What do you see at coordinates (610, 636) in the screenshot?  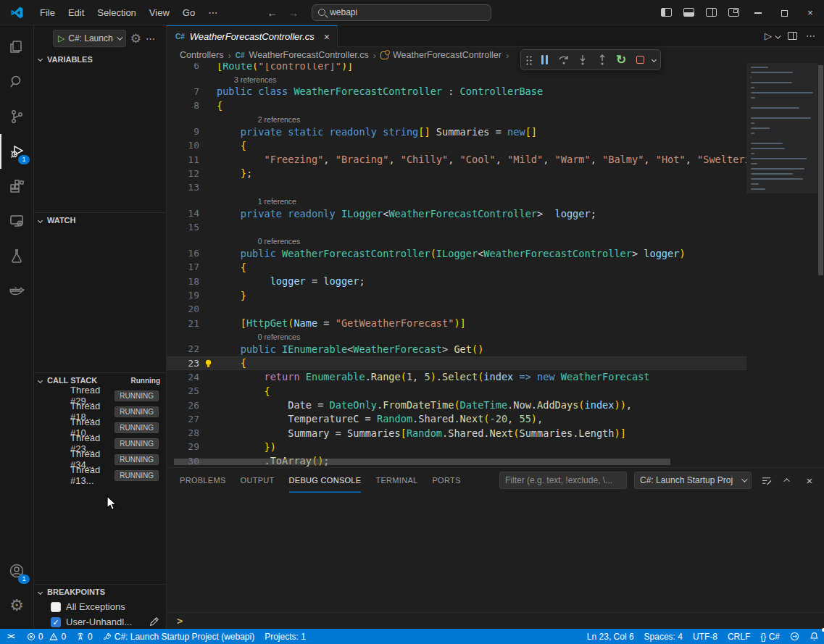 I see `cursor-position: Ln 23, Col 6` at bounding box center [610, 636].